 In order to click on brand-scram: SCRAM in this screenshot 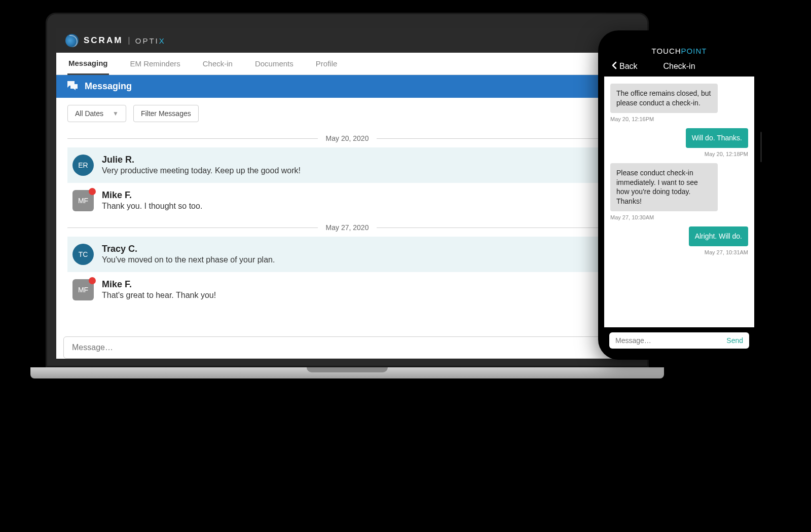, I will do `click(103, 41)`.